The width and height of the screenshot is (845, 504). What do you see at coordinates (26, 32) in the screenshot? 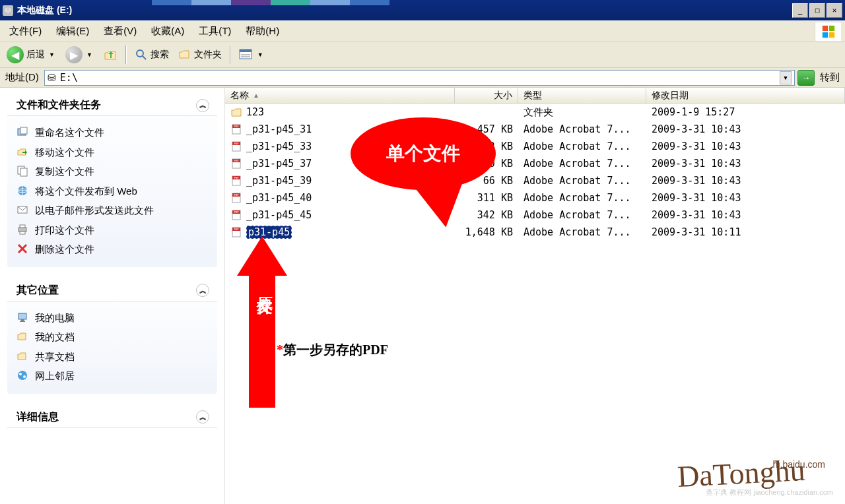
I see `menu-file: 文件(F)` at bounding box center [26, 32].